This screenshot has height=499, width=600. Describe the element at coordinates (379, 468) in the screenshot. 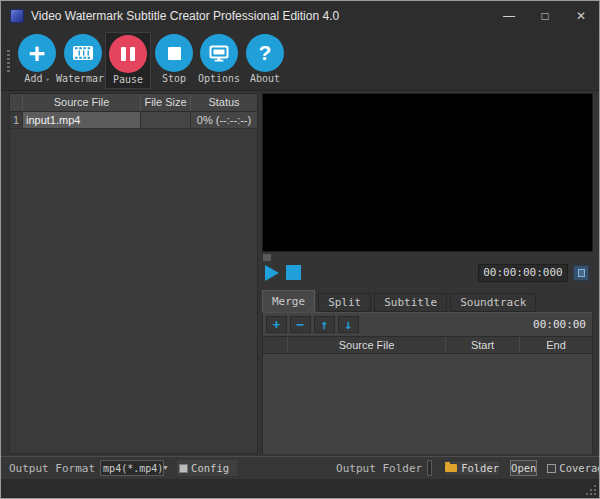

I see `output-folder-label: Output Folder` at that location.